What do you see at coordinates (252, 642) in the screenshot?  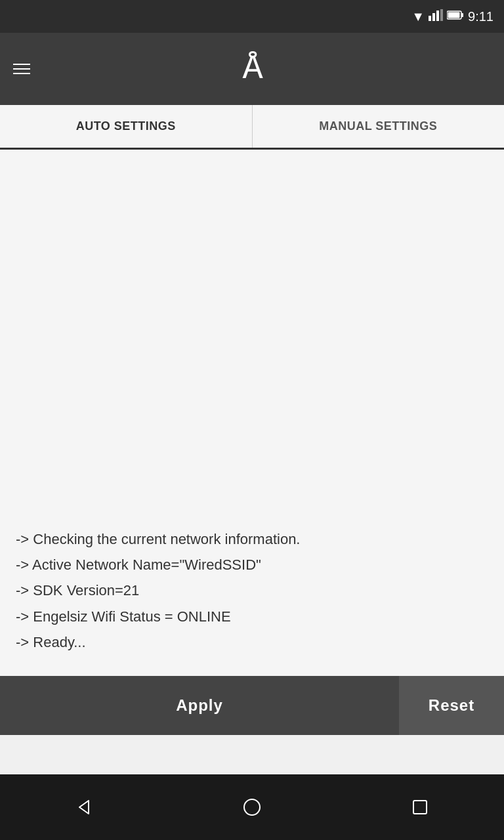 I see `log-line-5: -> Ready...` at bounding box center [252, 642].